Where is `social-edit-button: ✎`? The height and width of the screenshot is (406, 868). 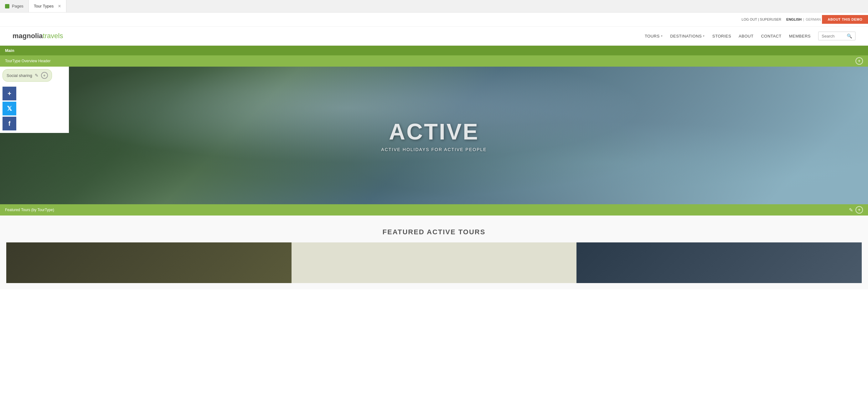 social-edit-button: ✎ is located at coordinates (36, 75).